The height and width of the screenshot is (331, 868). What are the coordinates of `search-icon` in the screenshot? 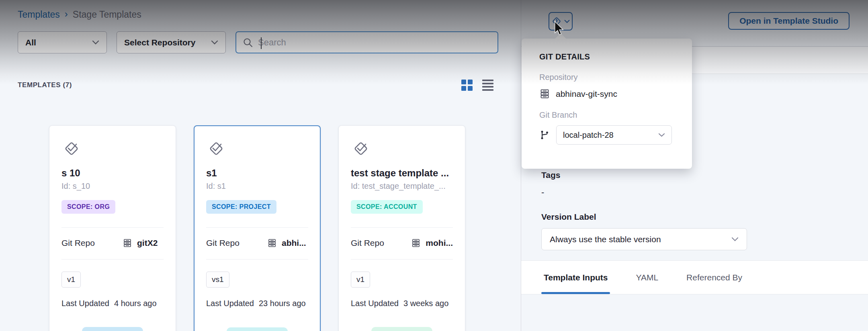 It's located at (248, 43).